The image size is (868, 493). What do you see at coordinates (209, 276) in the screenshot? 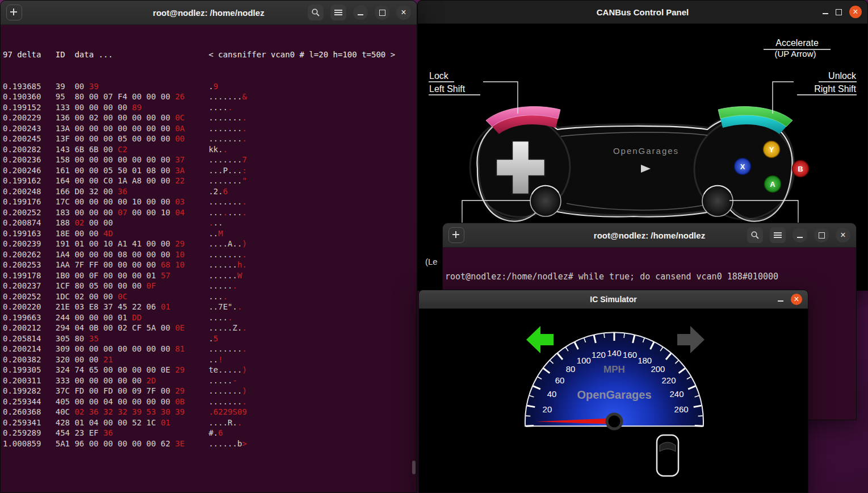
I see `cansniffer-row: 0.1991781B000 0F 00 00 00 01 57......W` at bounding box center [209, 276].